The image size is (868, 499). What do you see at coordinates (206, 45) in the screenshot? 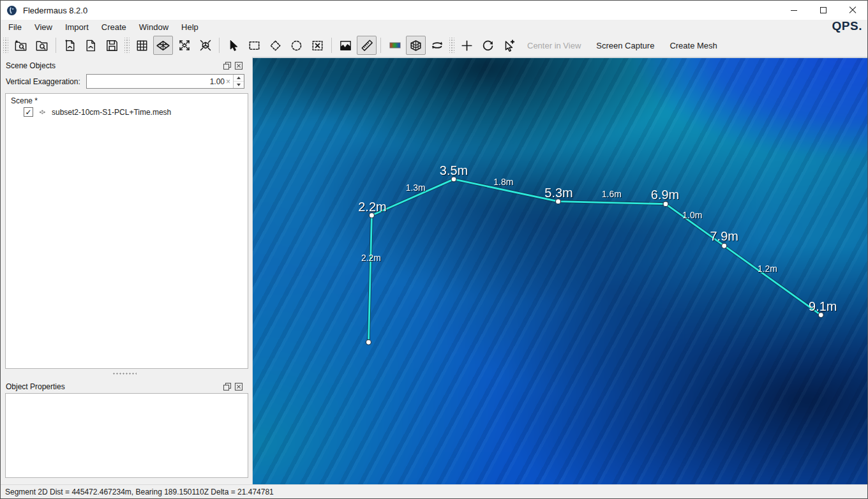
I see `reset-view-icon` at bounding box center [206, 45].